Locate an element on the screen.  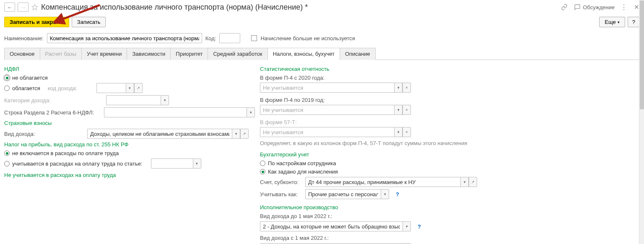
contrib-section-title: Страховые взносы is located at coordinates (126, 123).